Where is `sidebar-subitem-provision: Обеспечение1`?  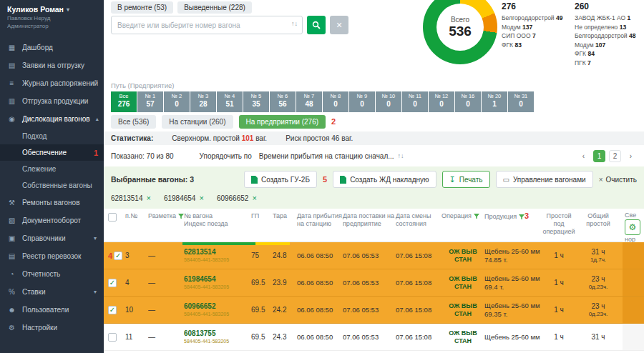
sidebar-subitem-provision: Обеспечение1 is located at coordinates (52, 153).